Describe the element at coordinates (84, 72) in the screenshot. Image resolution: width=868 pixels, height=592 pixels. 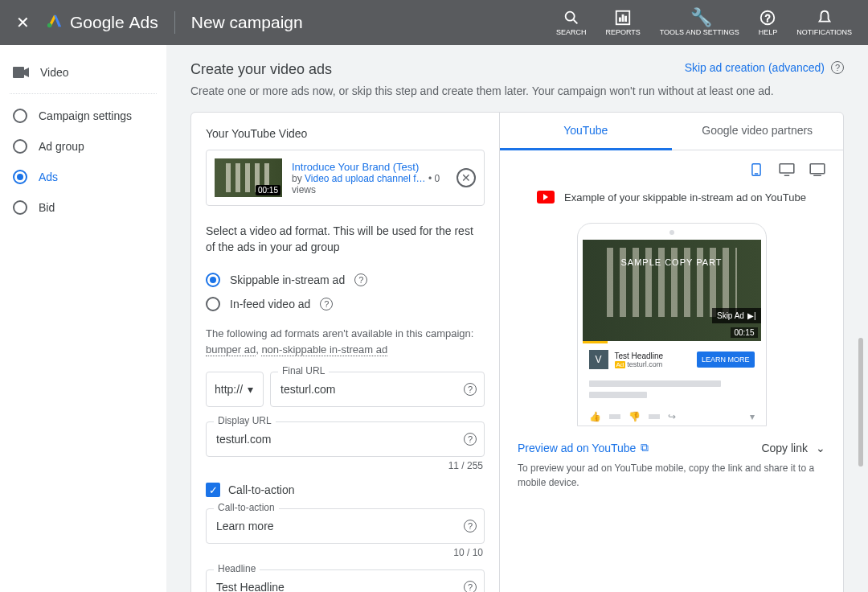
I see `sidebar-section-video: Video` at that location.